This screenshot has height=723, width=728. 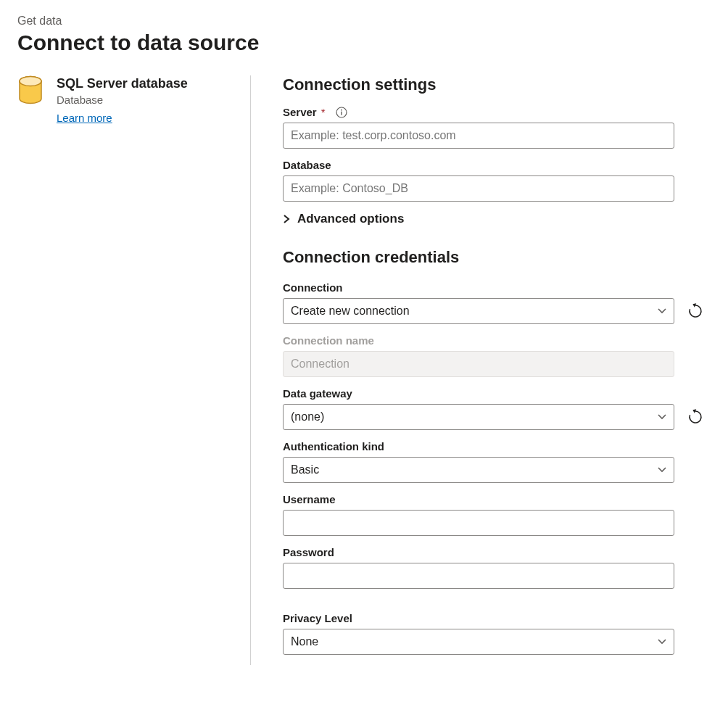 I want to click on refresh-gateway-button, so click(x=695, y=417).